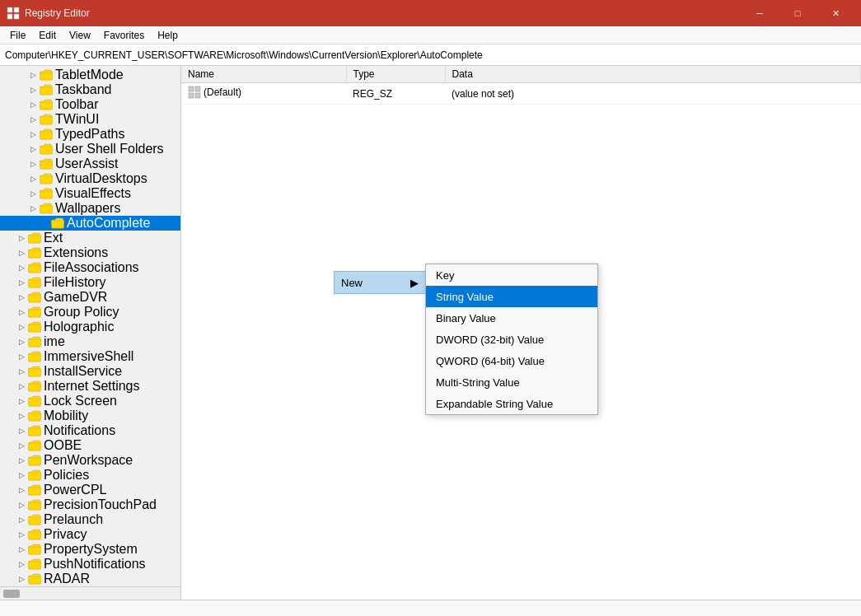 The image size is (861, 616). Describe the element at coordinates (76, 297) in the screenshot. I see `tree-node-label: GameDVR` at that location.